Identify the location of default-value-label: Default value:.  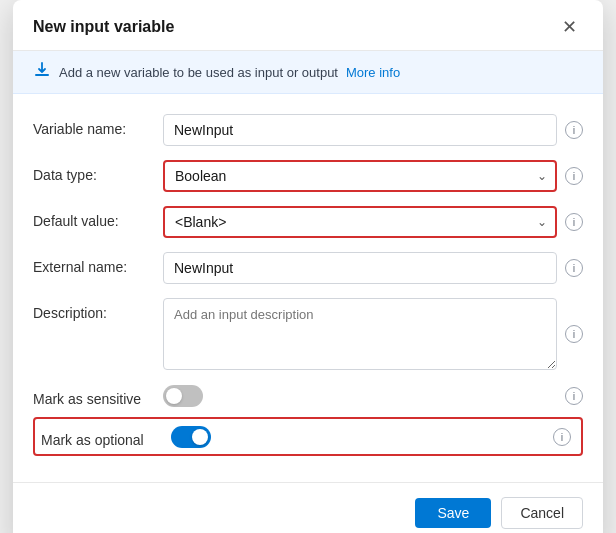
(98, 218).